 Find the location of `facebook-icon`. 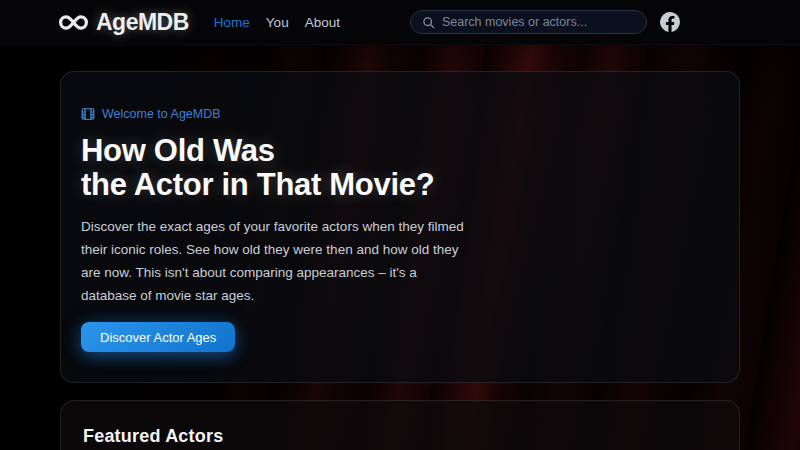

facebook-icon is located at coordinates (670, 22).